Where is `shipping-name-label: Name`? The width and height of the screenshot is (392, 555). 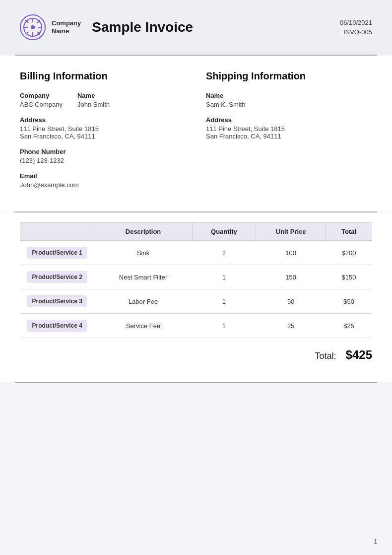 shipping-name-label: Name is located at coordinates (289, 95).